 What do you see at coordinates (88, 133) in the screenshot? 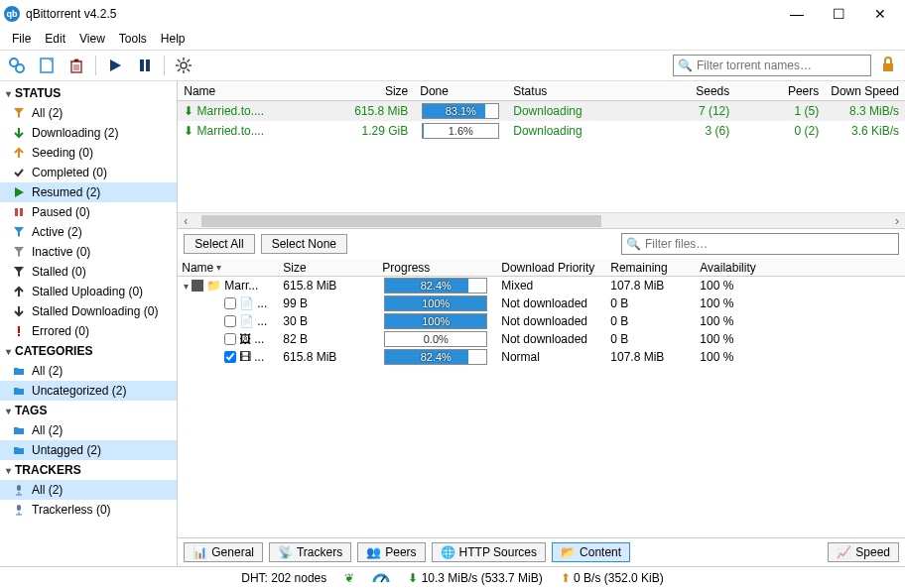
I see `sidebar-item: Downloading (2)` at bounding box center [88, 133].